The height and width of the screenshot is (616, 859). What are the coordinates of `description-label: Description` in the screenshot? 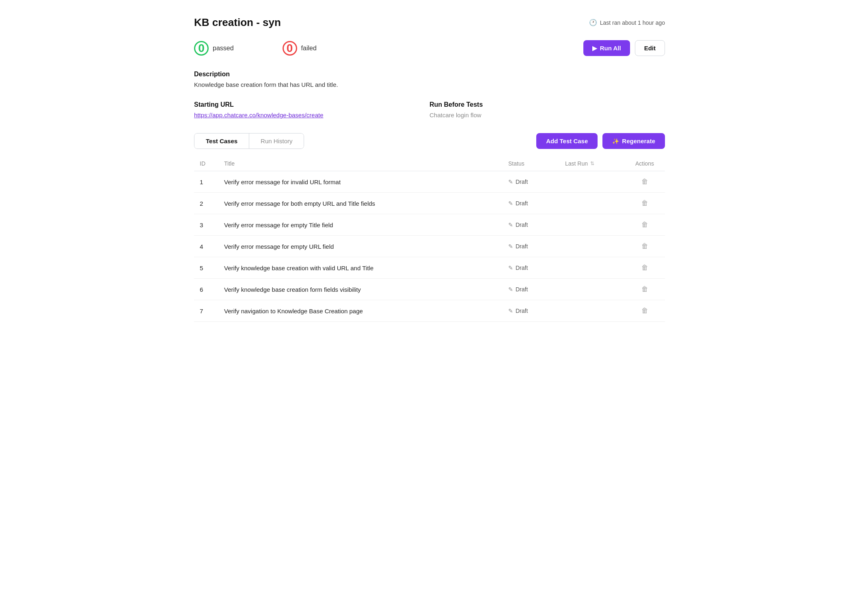 It's located at (430, 74).